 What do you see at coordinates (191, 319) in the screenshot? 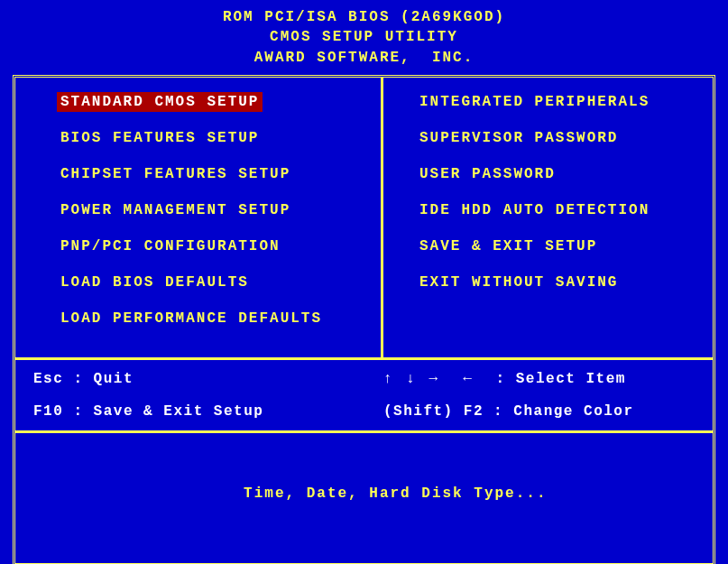
I see `menu-item-load-performance-defaults: LOAD PERFORMANCE DEFAULTS` at bounding box center [191, 319].